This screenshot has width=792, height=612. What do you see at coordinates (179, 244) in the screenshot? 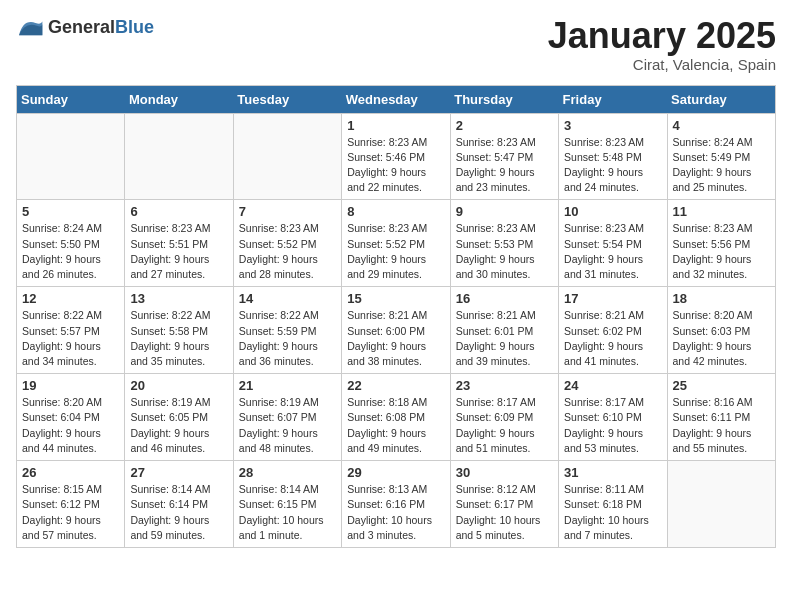
I see `calendar-cell: 6Sunrise: 8:23 AM Sunset: 5:51 PM Daylig…` at bounding box center [179, 244].